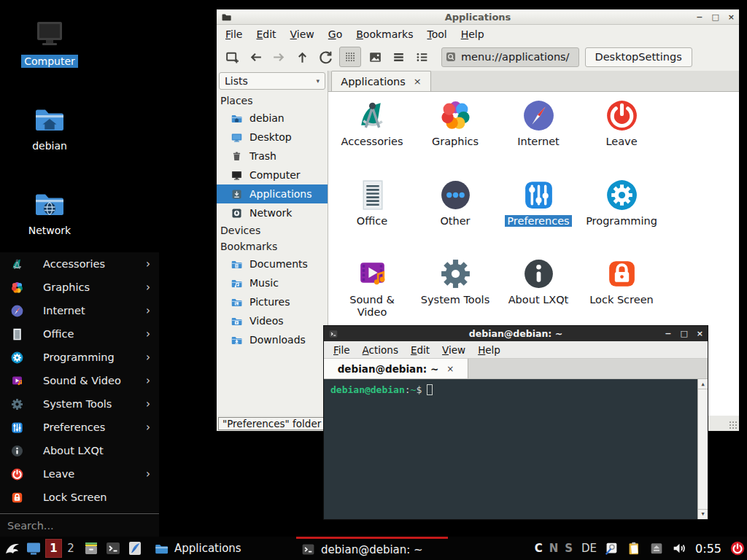  What do you see at coordinates (272, 213) in the screenshot?
I see `sidebar-item-network: Network` at bounding box center [272, 213].